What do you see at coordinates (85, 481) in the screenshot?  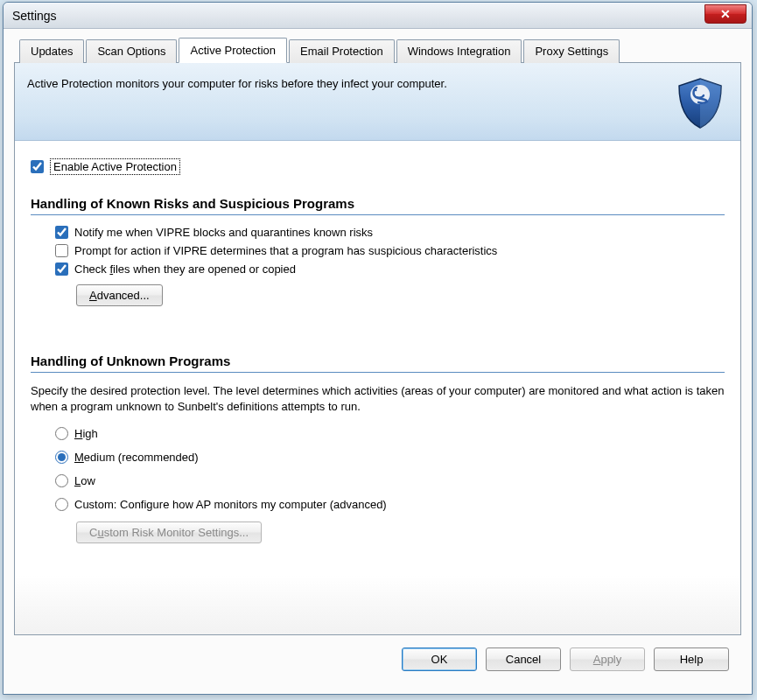 I see `radio-low-label: Low` at bounding box center [85, 481].